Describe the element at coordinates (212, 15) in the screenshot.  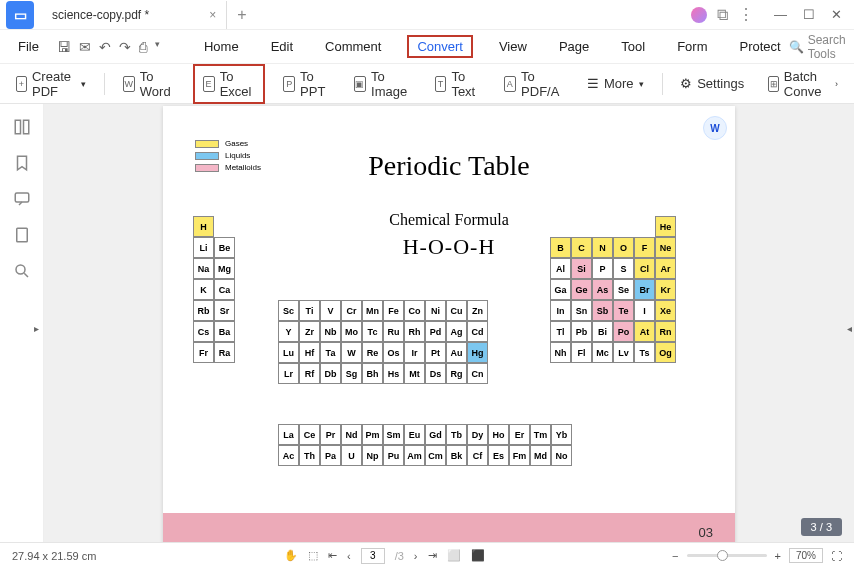
I see `close-tab-icon: ×` at that location.